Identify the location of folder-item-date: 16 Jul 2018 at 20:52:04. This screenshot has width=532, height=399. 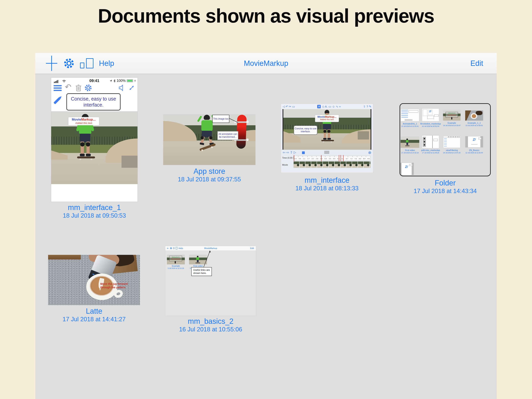
(431, 126).